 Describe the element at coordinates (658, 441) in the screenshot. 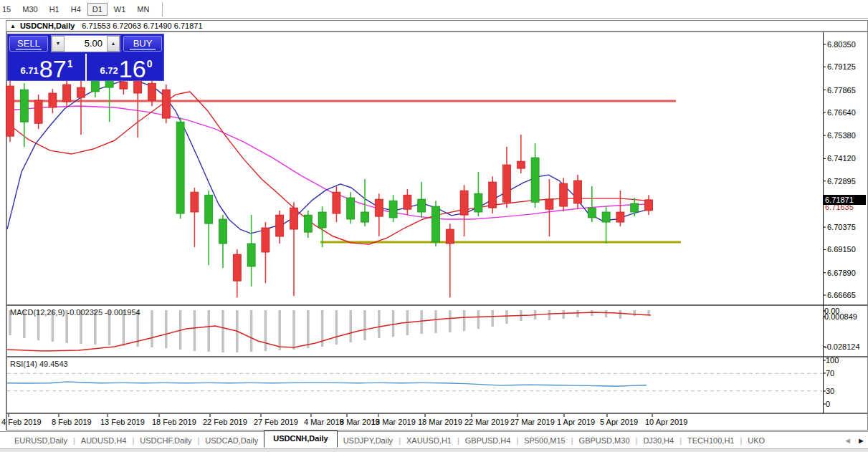

I see `tab-dj30-h4: DJ30,H4` at that location.